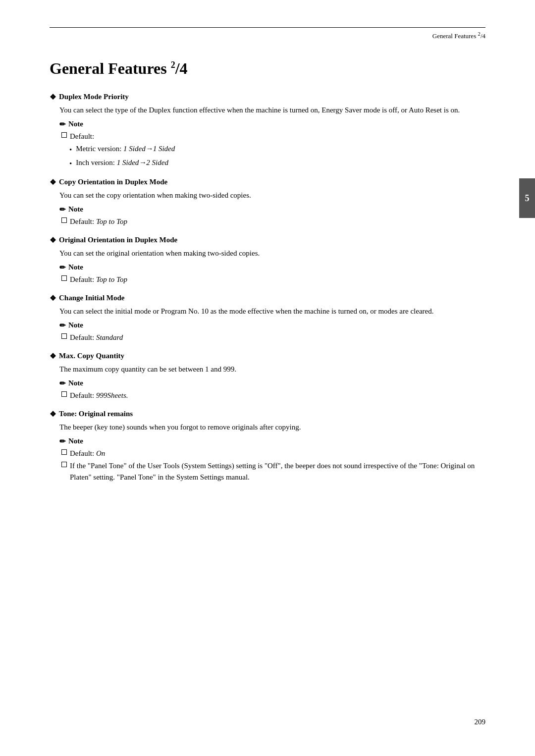  What do you see at coordinates (272, 383) in the screenshot?
I see `note-label-5: ✏ Note` at bounding box center [272, 383].